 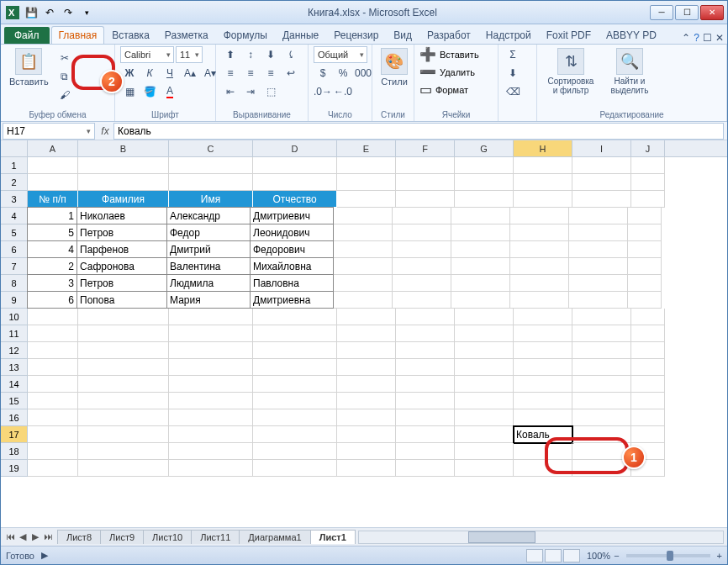 What do you see at coordinates (14, 418) in the screenshot?
I see `row-header: 16` at bounding box center [14, 418].